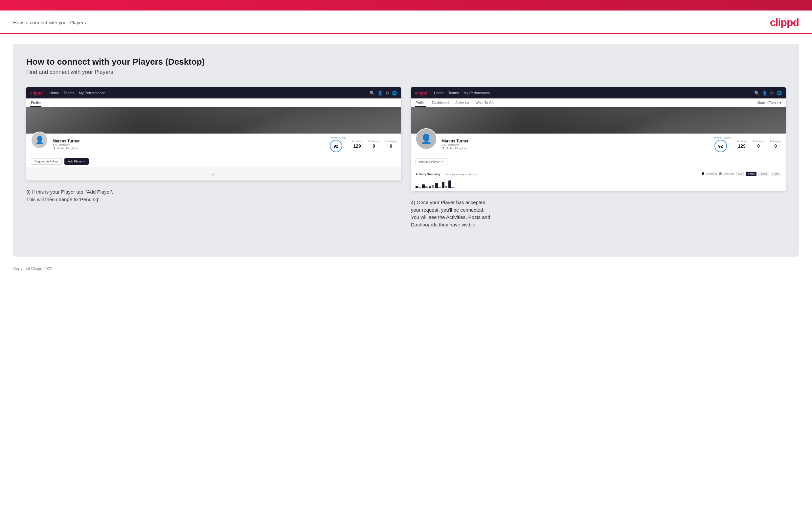  Describe the element at coordinates (357, 142) in the screenshot. I see `left-activities-label: Activities` at that location.